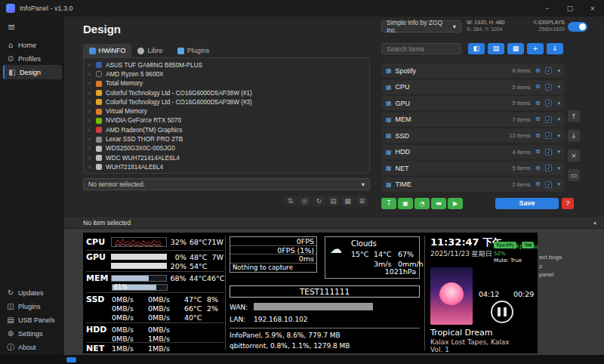  Describe the element at coordinates (595, 222) in the screenshot. I see `collapse-icon: ▴` at that location.